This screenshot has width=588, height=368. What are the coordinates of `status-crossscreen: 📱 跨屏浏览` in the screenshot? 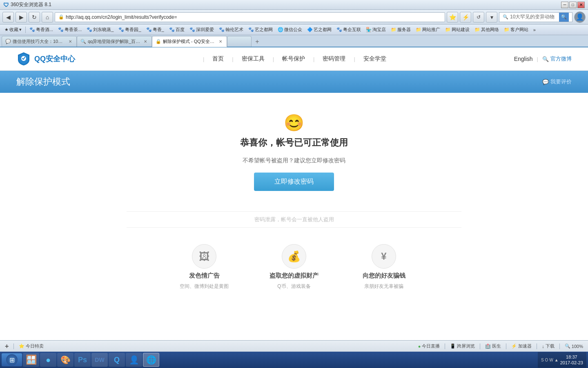 It's located at (462, 346).